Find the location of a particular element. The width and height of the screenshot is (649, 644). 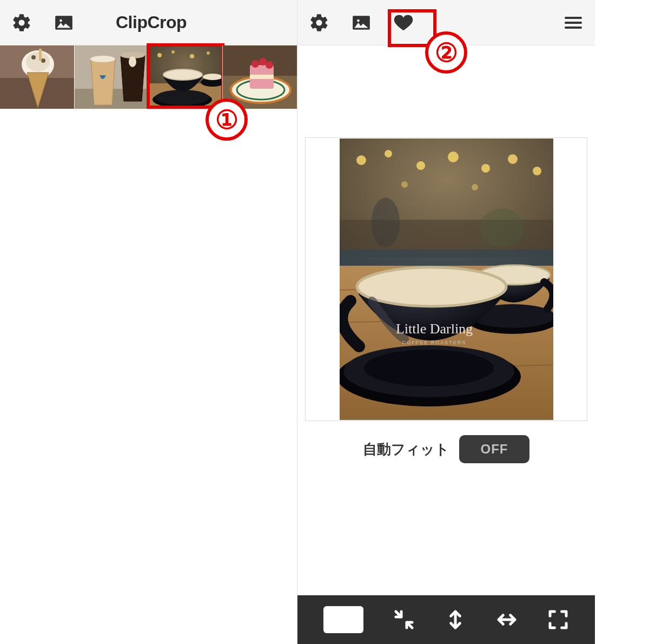

thumbnail-strip is located at coordinates (148, 77).